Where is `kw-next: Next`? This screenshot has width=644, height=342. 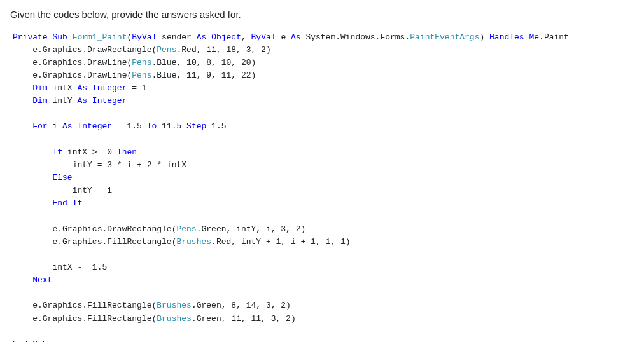
kw-next: Next is located at coordinates (42, 280).